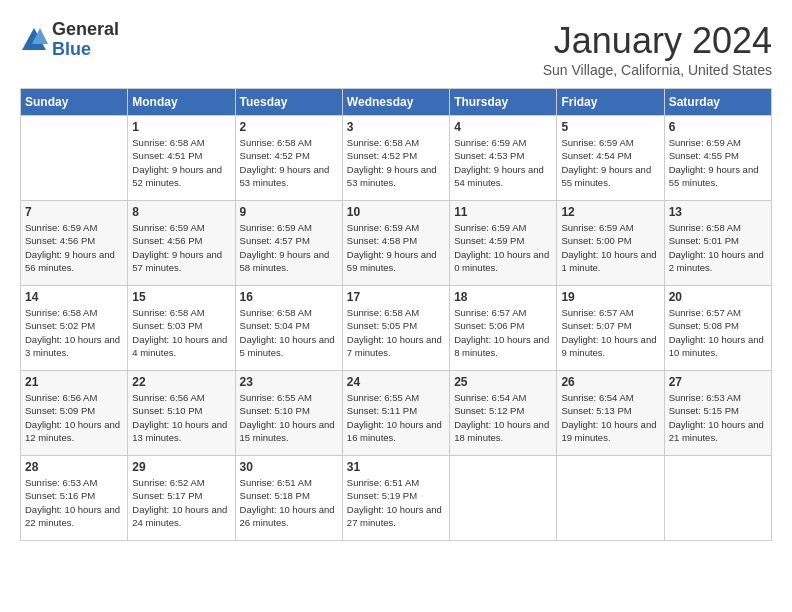 This screenshot has height=612, width=792. I want to click on cell-w4-d0: 21 Sunrise: 6:56 AMSunset: 5:09 PMDaylig…, so click(74, 414).